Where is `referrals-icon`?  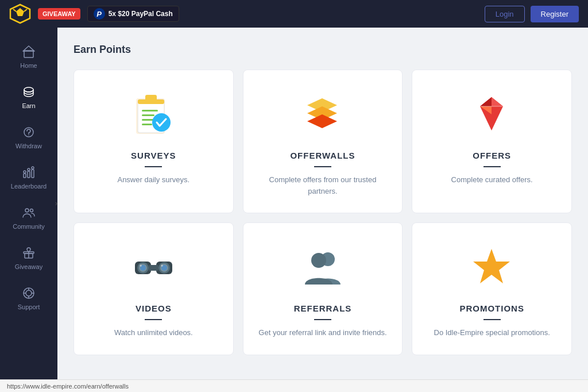
referrals-icon is located at coordinates (323, 267).